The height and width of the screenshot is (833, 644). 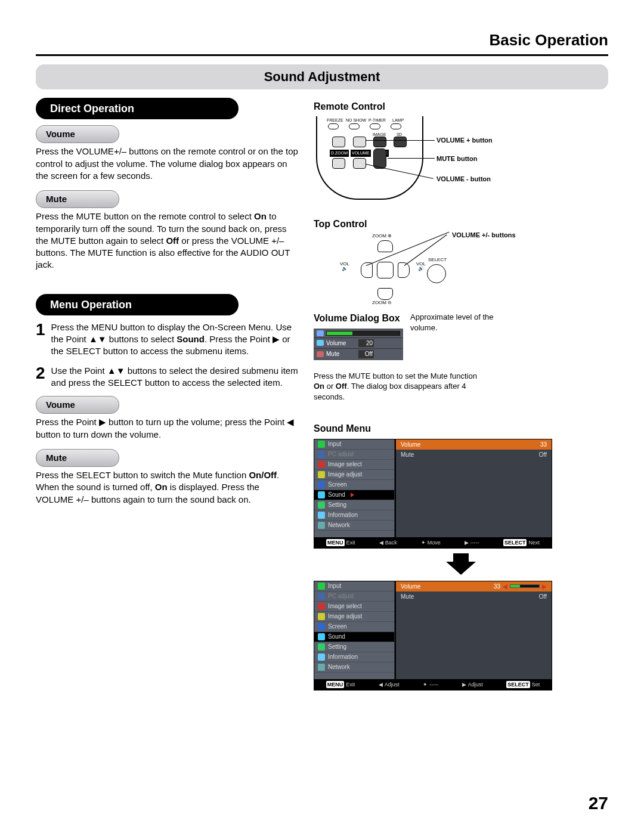 I want to click on arrow-down-icon, so click(x=461, y=564).